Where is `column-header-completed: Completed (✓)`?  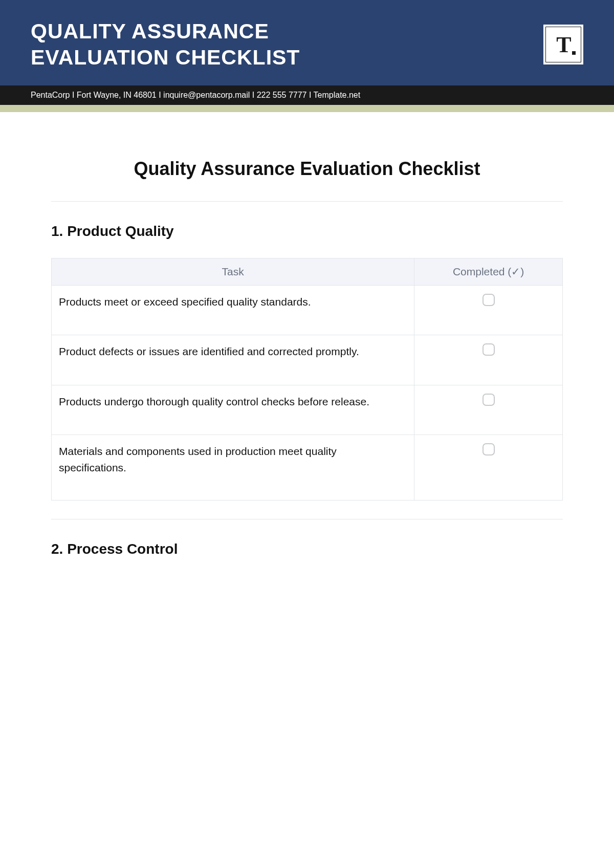 column-header-completed: Completed (✓) is located at coordinates (489, 271).